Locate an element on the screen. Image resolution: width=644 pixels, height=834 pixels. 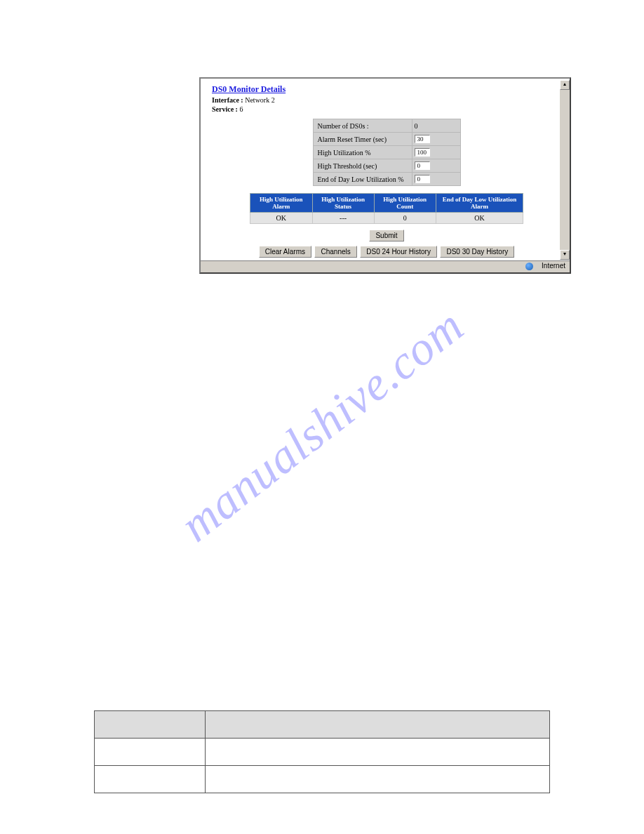
submit-button: Submit is located at coordinates (386, 236).